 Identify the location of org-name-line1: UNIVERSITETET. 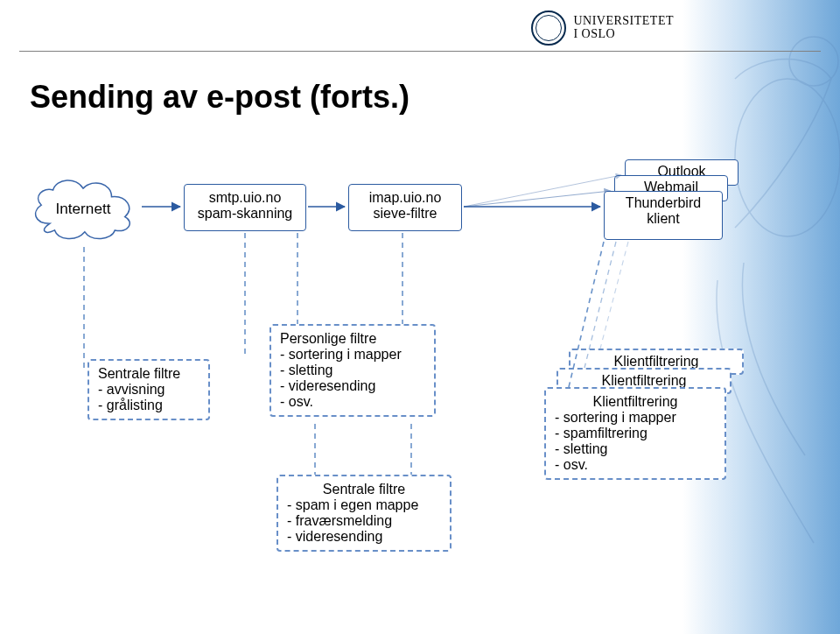
(623, 21).